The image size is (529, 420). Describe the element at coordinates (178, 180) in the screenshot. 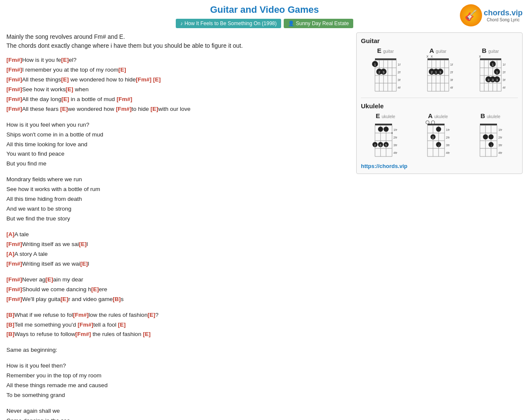

I see `list-item: Mondrary fields where we run` at that location.